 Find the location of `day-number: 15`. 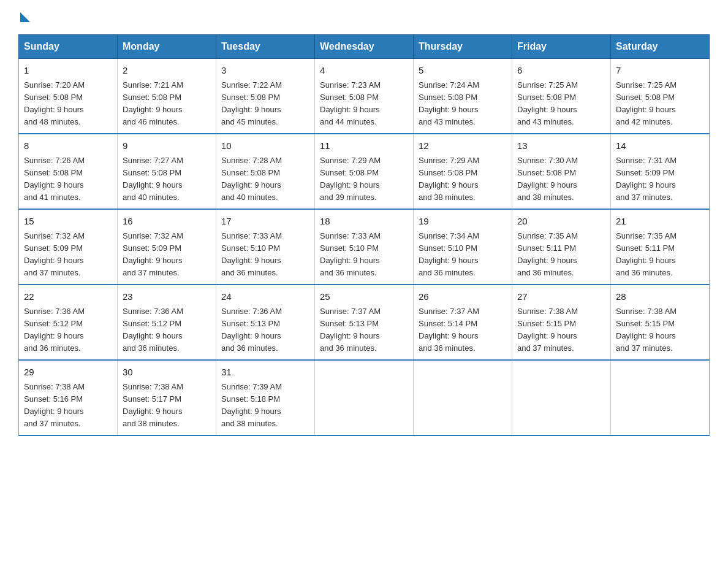

day-number: 15 is located at coordinates (68, 222).